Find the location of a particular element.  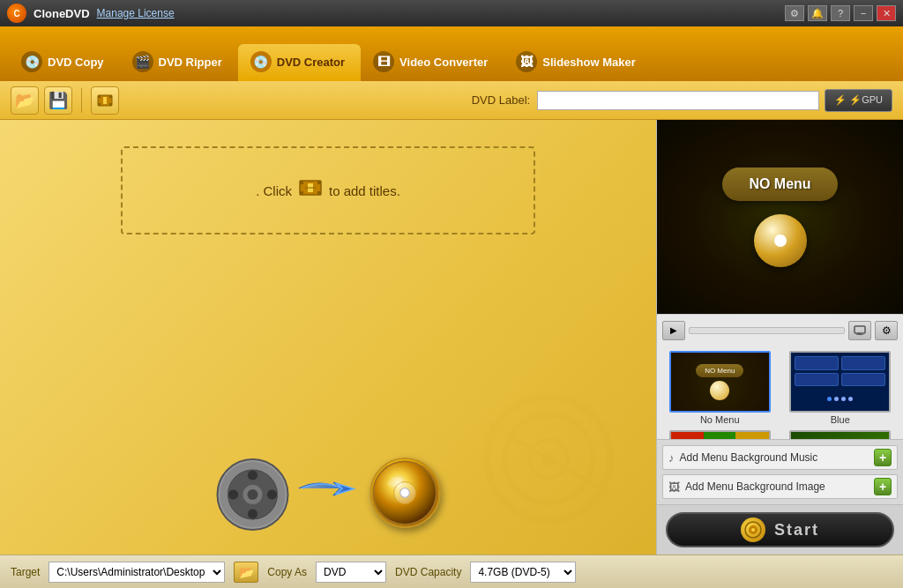

browse-folder-btn: 📂 is located at coordinates (246, 572).